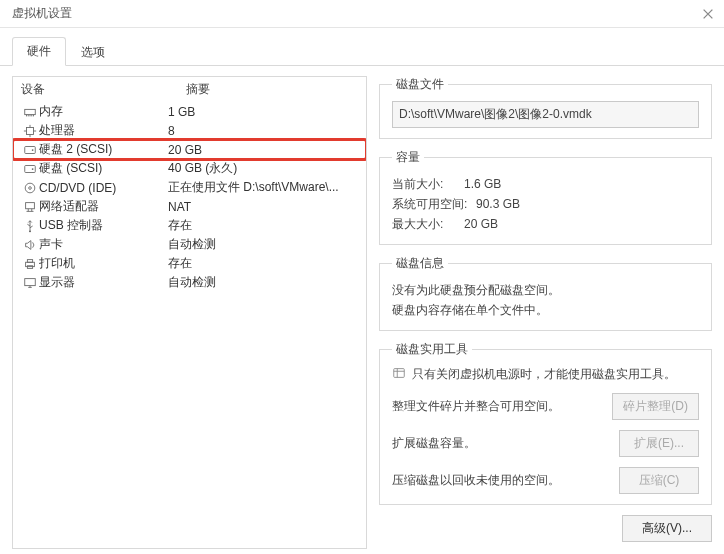 The width and height of the screenshot is (724, 554). I want to click on capacity-max-value: 20 GB, so click(481, 224).